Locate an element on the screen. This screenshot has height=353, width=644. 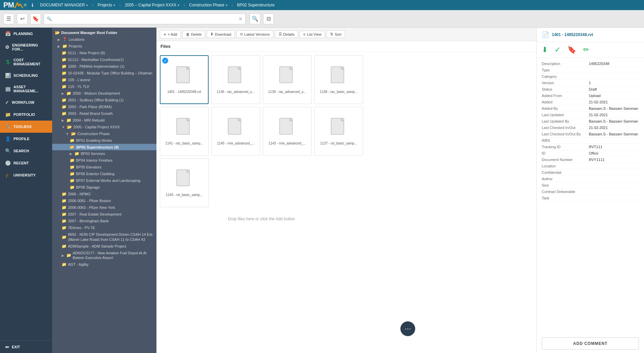
sidebar-item-cost: 💲 COST MANAGEMENT is located at coordinates (26, 62).